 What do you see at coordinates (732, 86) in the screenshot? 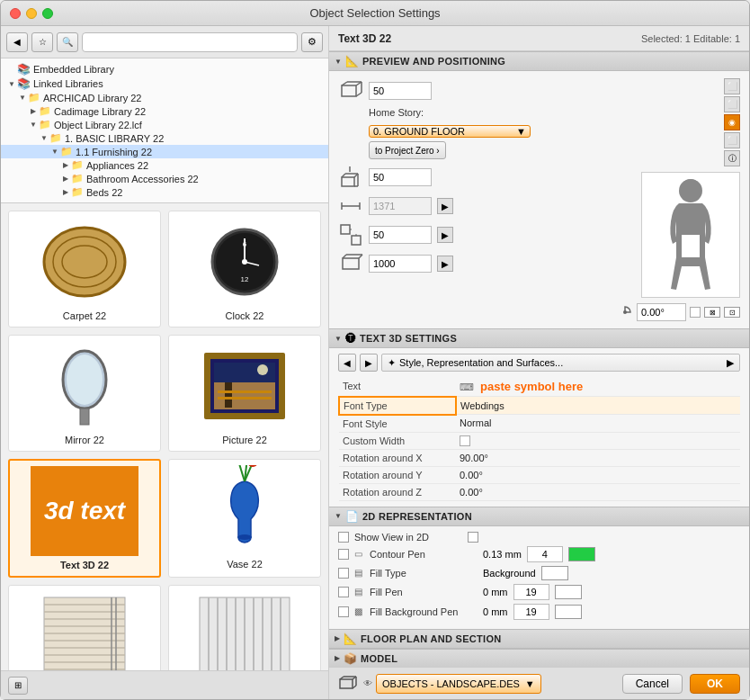
I see `view-btn-1: ⬜` at bounding box center [732, 86].